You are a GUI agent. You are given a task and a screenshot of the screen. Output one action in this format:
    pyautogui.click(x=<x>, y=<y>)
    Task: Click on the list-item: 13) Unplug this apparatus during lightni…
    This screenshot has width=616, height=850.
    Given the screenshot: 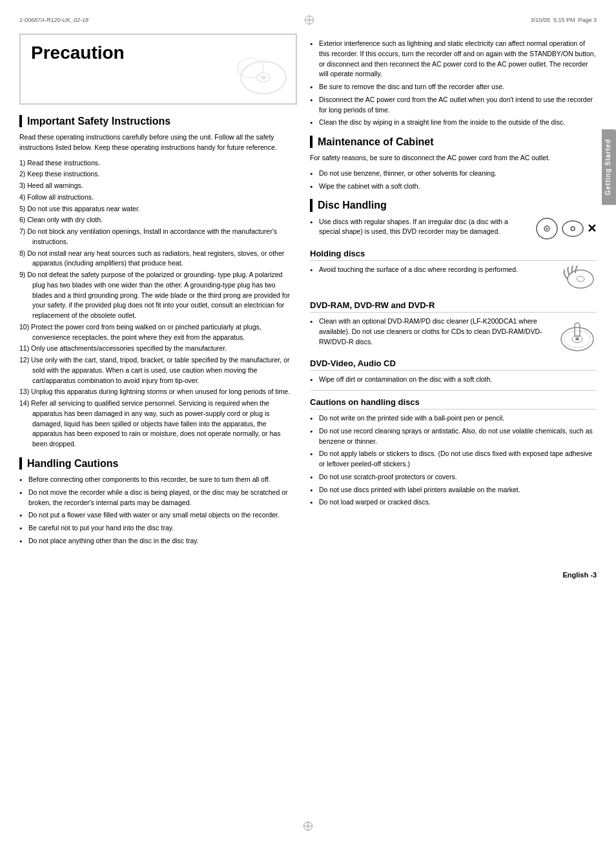 What is the action you would take?
    pyautogui.click(x=158, y=392)
    